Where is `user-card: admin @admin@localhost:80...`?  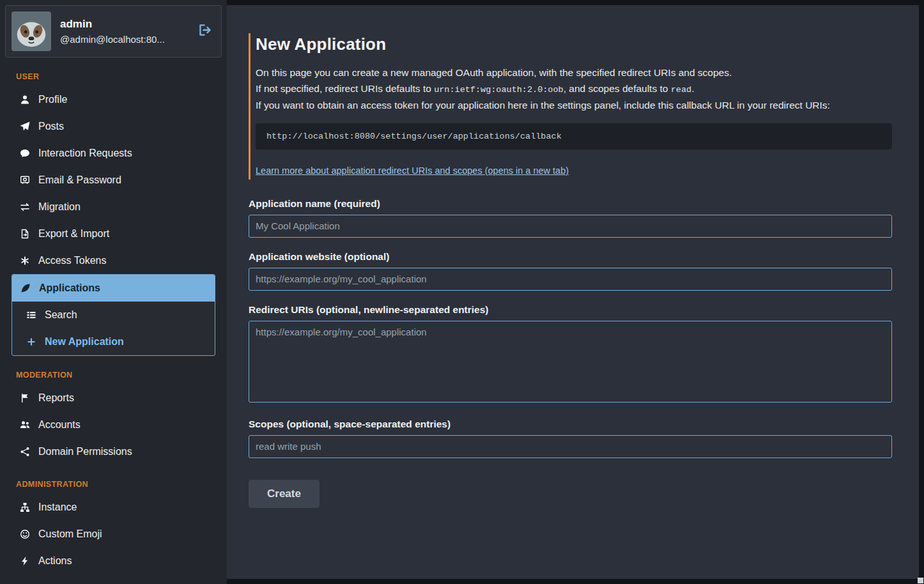
user-card: admin @admin@localhost:80... is located at coordinates (114, 31).